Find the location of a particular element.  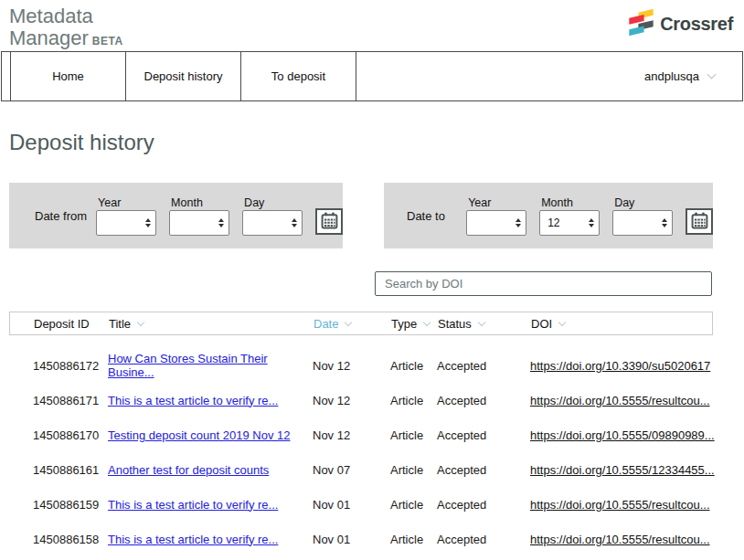

nav-left-spacer is located at coordinates (6, 77).